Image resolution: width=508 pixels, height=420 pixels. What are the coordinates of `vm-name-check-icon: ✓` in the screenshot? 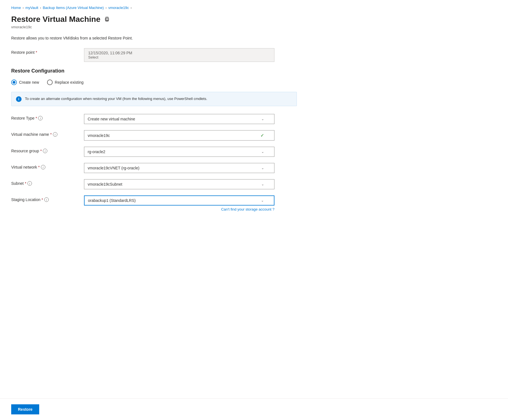 It's located at (262, 136).